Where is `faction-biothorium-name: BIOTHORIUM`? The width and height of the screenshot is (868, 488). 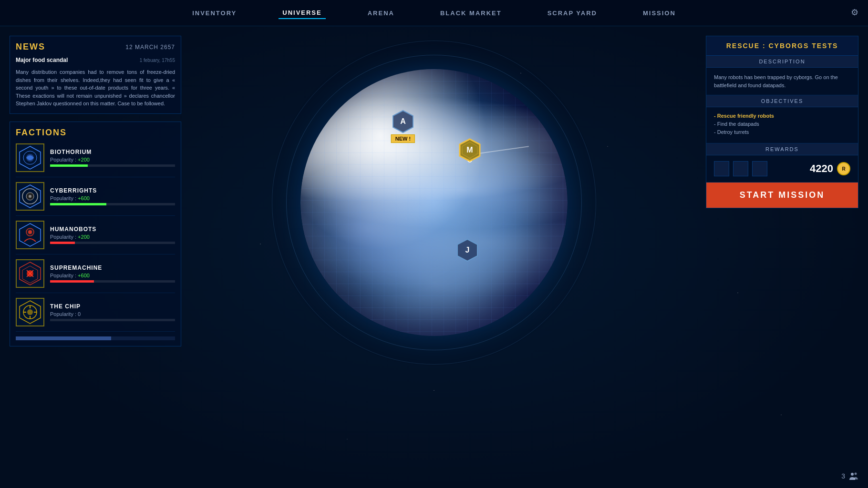 faction-biothorium-name: BIOTHORIUM is located at coordinates (113, 152).